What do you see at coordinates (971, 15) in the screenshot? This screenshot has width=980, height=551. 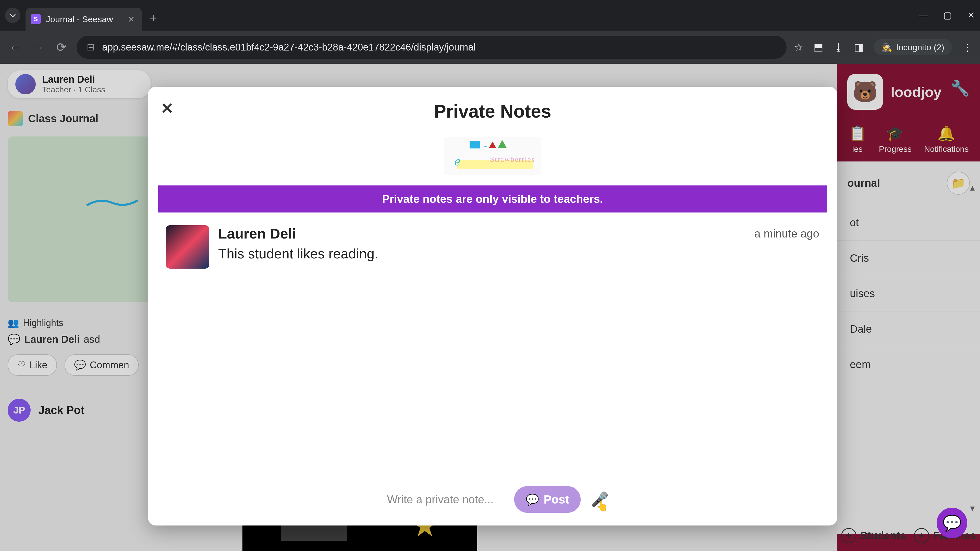 I see `close-window-button: ✕` at bounding box center [971, 15].